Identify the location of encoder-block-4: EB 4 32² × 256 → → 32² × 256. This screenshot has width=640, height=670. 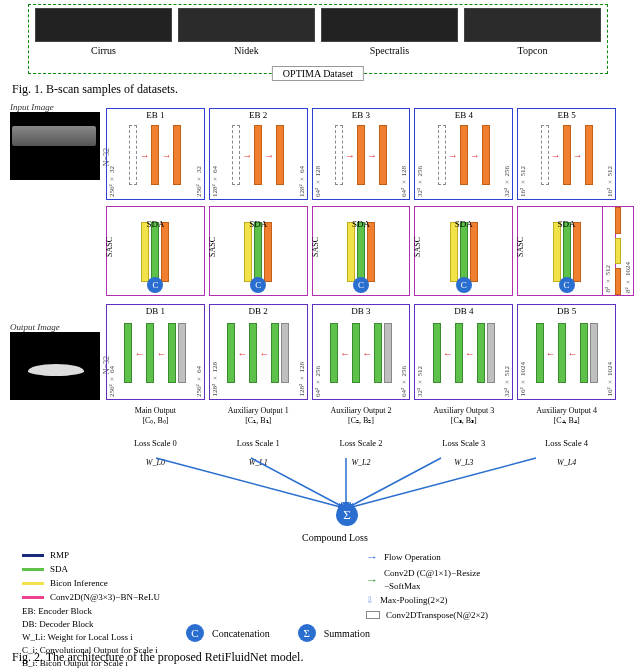
(464, 154).